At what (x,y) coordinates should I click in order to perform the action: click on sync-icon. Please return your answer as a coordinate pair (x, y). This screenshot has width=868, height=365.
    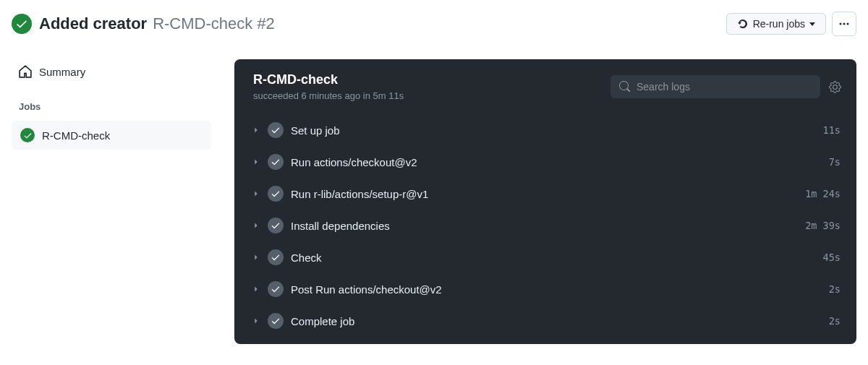
    Looking at the image, I should click on (743, 24).